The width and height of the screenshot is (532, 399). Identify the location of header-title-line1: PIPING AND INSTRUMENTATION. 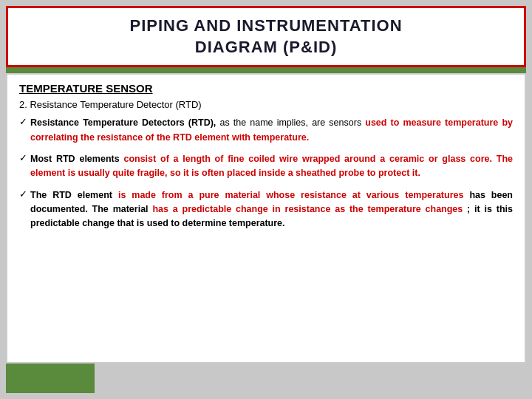
(266, 25).